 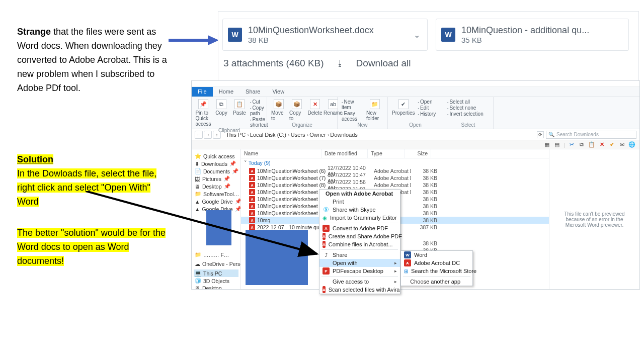 What do you see at coordinates (417, 35) in the screenshot?
I see `chevron-down-icon: ⌄` at bounding box center [417, 35].